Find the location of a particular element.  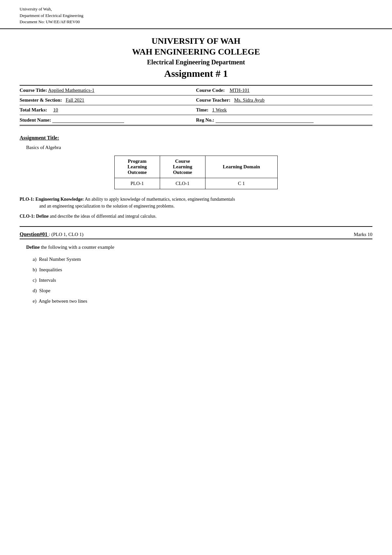

semester-cell: Semester & Section: Fall 2021 is located at coordinates (108, 100).